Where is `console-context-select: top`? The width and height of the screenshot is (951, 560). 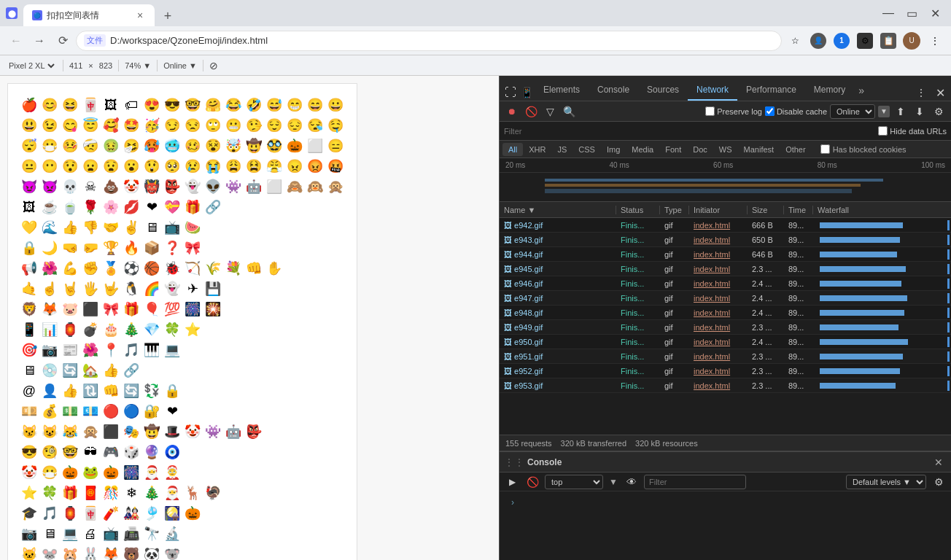 console-context-select: top is located at coordinates (574, 482).